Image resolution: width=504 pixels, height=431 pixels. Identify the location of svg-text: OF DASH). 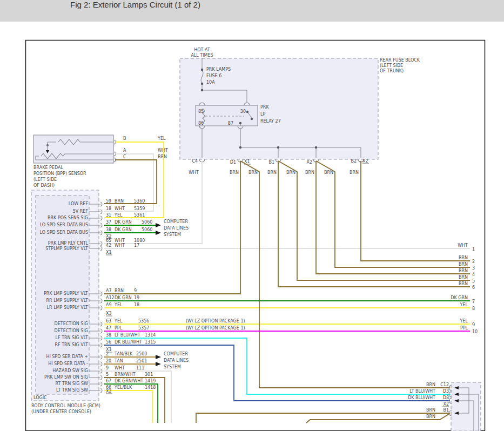
(44, 186).